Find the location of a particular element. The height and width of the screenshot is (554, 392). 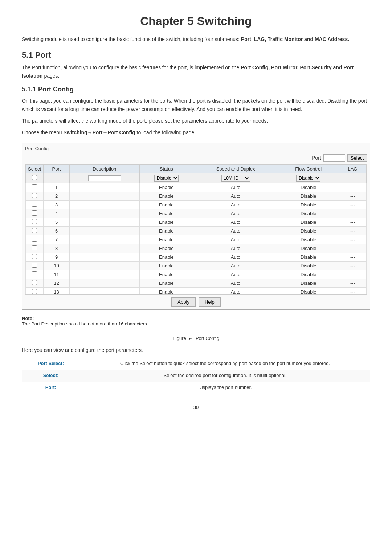

table-row: 12 Enable Auto Disable --- is located at coordinates (196, 283).